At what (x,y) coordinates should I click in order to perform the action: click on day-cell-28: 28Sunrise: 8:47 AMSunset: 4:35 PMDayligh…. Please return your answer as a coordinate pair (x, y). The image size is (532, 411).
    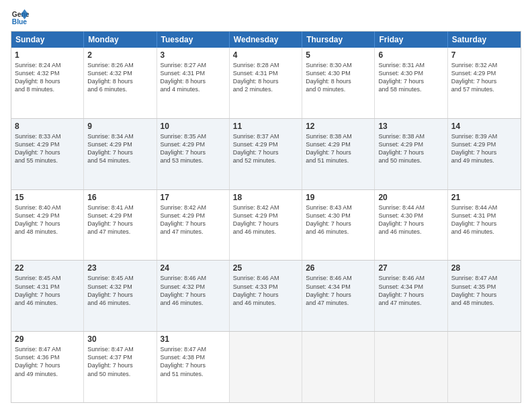
    Looking at the image, I should click on (484, 295).